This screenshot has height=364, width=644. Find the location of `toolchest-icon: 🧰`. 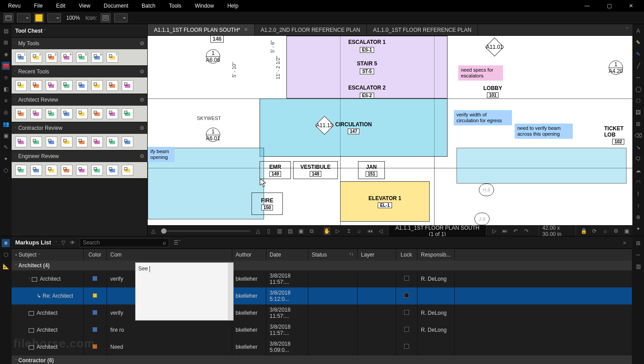

toolchest-icon: 🧰 is located at coordinates (6, 66).